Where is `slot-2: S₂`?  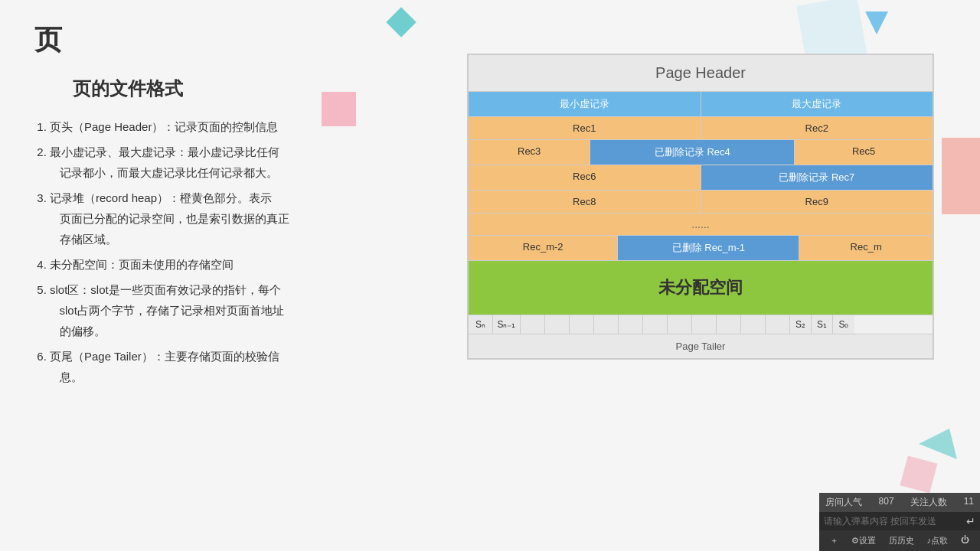 slot-2: S₂ is located at coordinates (801, 324).